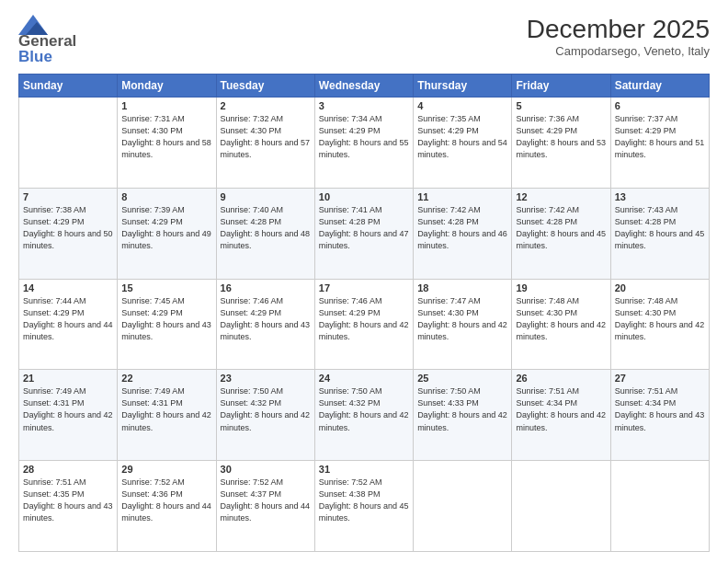  Describe the element at coordinates (68, 86) in the screenshot. I see `col-sunday: Sunday` at that location.